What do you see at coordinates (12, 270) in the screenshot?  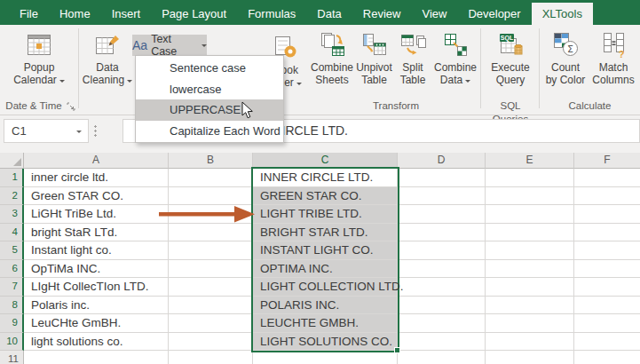 I see `row-header-6: 6` at bounding box center [12, 270].